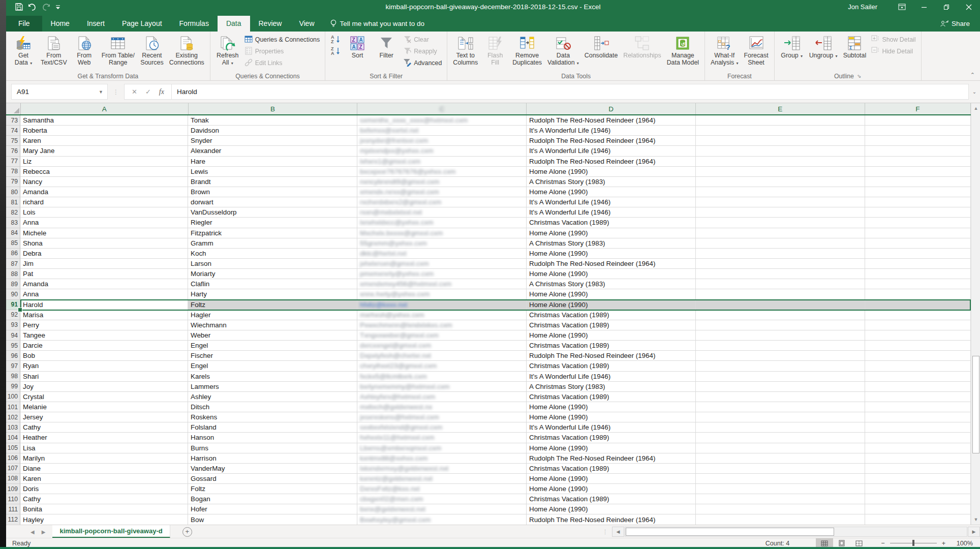 The image size is (980, 549). Describe the element at coordinates (442, 520) in the screenshot. I see `cell-c112: Bxwhxylxy@gmxxl.cxm` at that location.